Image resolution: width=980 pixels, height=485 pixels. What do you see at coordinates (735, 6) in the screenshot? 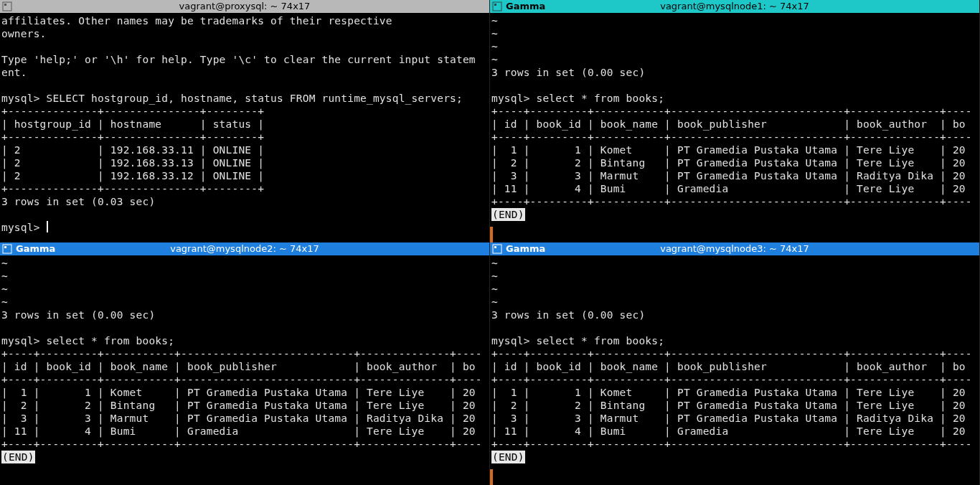
I see `window-title: vagrant@mysqlnode1: ~ 74x17` at bounding box center [735, 6].